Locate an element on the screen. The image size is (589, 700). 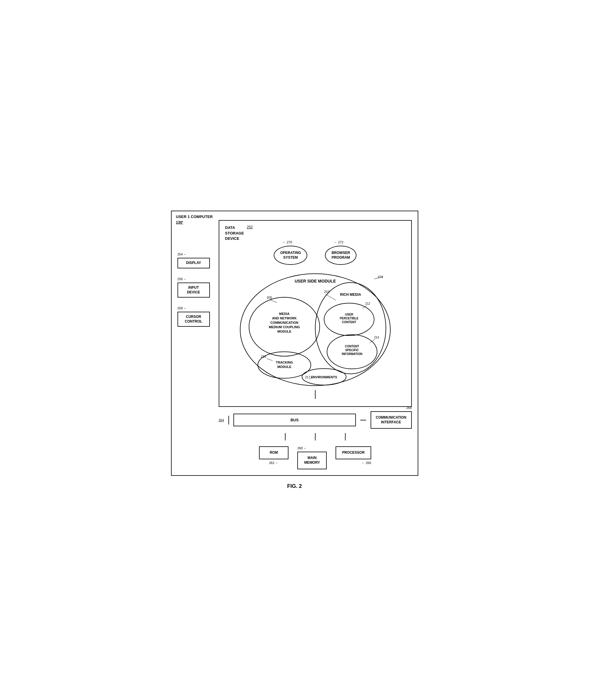
input-ref-label: 256 ← is located at coordinates (182, 279).